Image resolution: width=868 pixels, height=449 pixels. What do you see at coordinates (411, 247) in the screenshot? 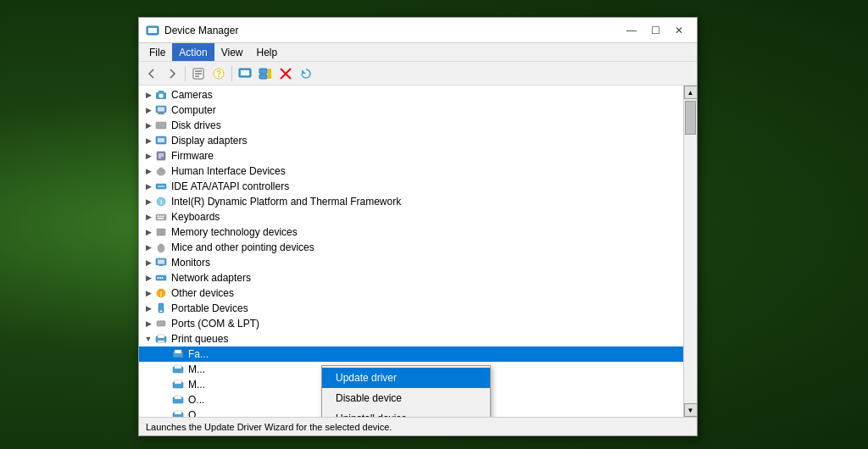
I see `list-item: ▶ Mice and other pointing devices` at bounding box center [411, 247].